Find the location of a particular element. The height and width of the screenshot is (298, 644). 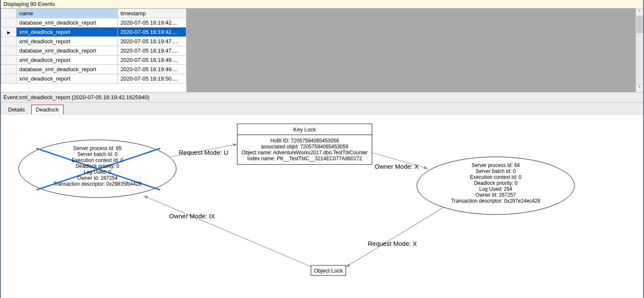

label-request-u: Request Mode: U is located at coordinates (203, 153).